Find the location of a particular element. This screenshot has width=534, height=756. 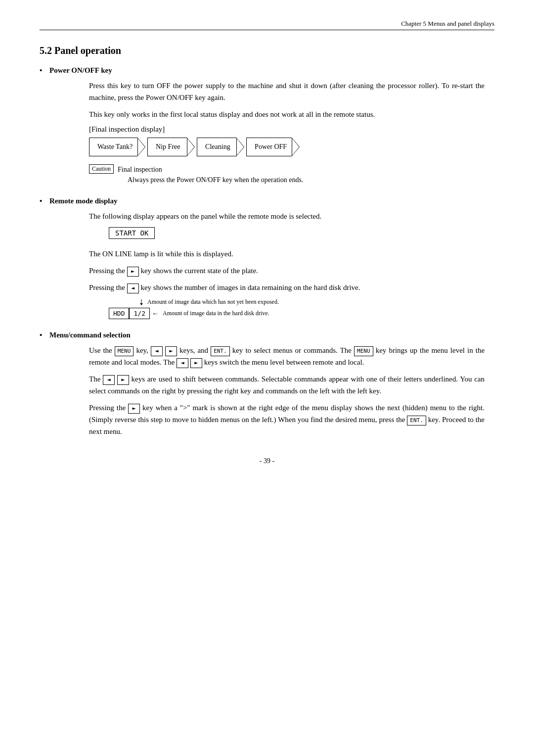

remote-para4: Pressing the ◄ key shows the number of i… is located at coordinates (287, 287).